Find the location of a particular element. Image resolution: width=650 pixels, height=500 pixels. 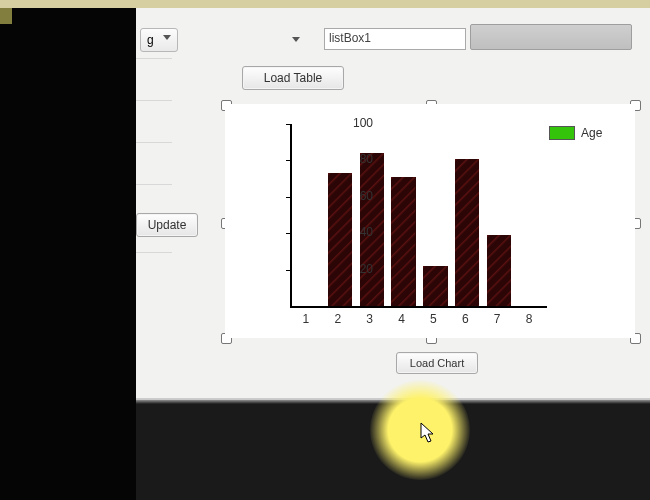

y-tick-label: 80 is located at coordinates (353, 159).